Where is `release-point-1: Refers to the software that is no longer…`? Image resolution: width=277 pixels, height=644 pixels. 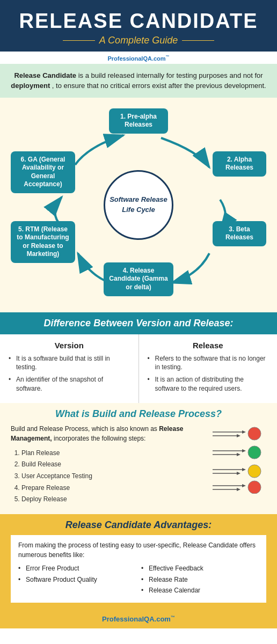
release-point-1: Refers to the software that is no longer… is located at coordinates (208, 363).